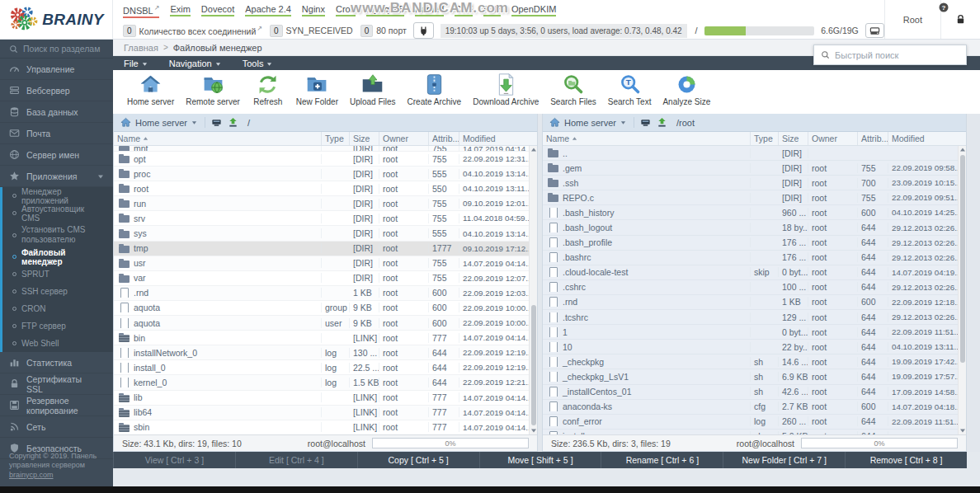 The height and width of the screenshot is (493, 980). Describe the element at coordinates (312, 31) in the screenshot. I see `counter-badge: 0SYN_RECEIVED↗` at that location.